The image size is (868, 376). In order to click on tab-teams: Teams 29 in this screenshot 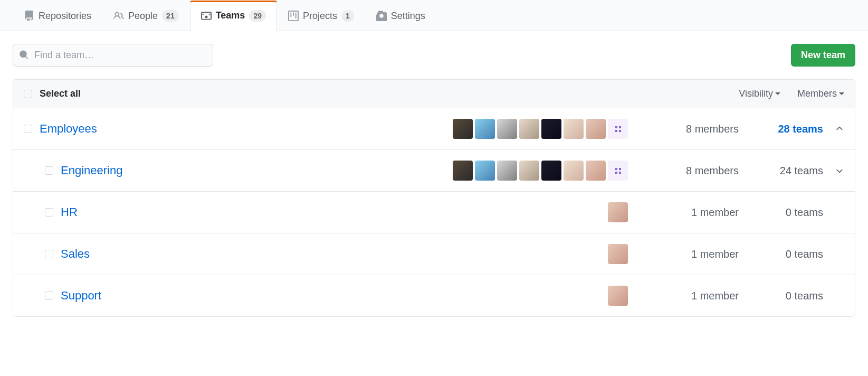, I will do `click(233, 16)`.